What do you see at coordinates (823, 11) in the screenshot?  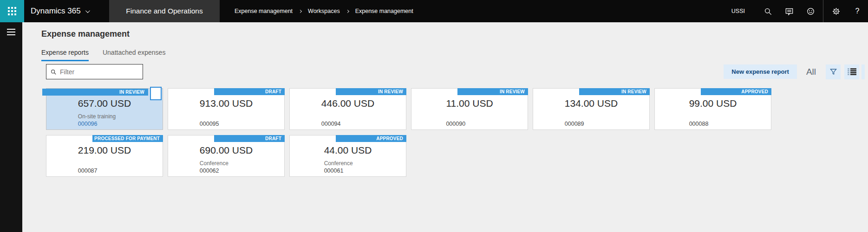 I see `topbar-divider` at bounding box center [823, 11].